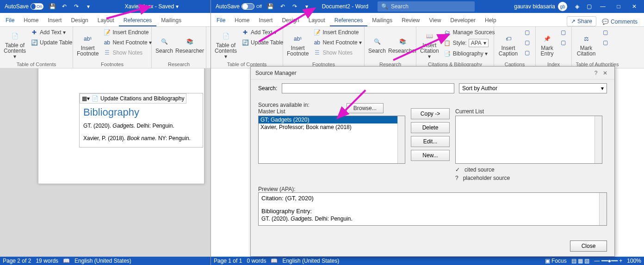 Image resolution: width=644 pixels, height=265 pixels. Describe the element at coordinates (463, 20) in the screenshot. I see `tab-developer-r: Developer` at that location.